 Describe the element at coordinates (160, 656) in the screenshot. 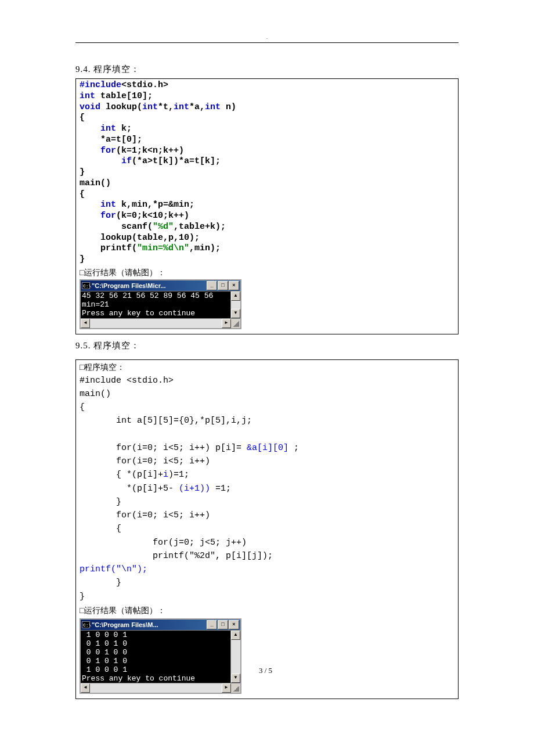

I see `console-window-95: C:\ "C:\Program Files\M... _ □ × 1 0 0 0…` at that location.